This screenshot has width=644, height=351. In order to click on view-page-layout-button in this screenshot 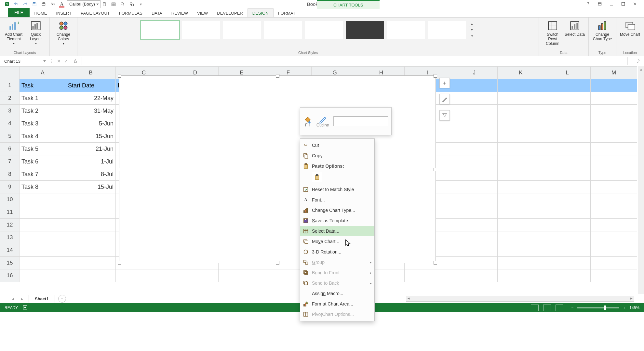, I will do `click(547, 308)`.